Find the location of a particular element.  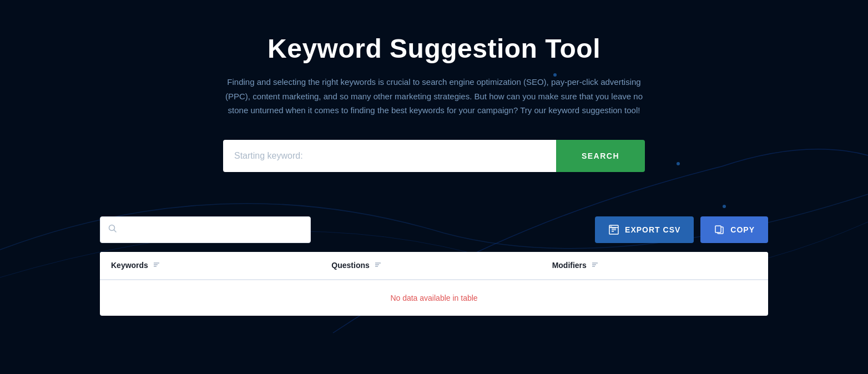

search-container: SEARCH is located at coordinates (434, 156).